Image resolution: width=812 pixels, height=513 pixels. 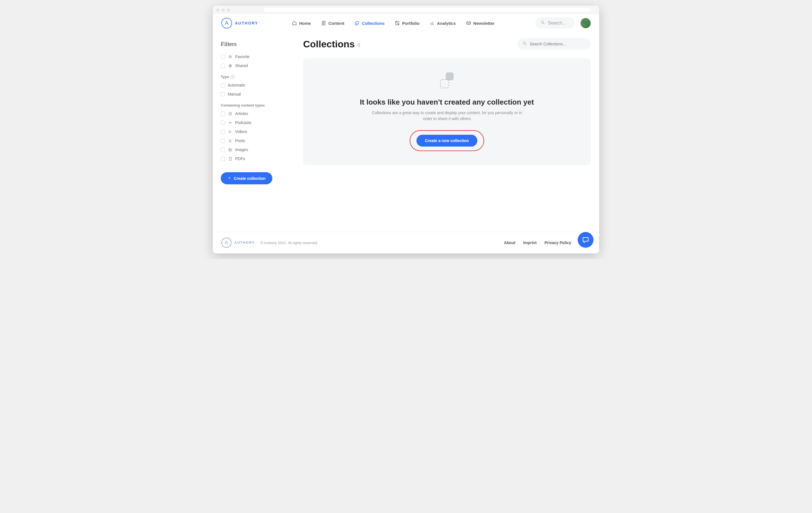 I want to click on filter-manual: Manual, so click(x=254, y=94).